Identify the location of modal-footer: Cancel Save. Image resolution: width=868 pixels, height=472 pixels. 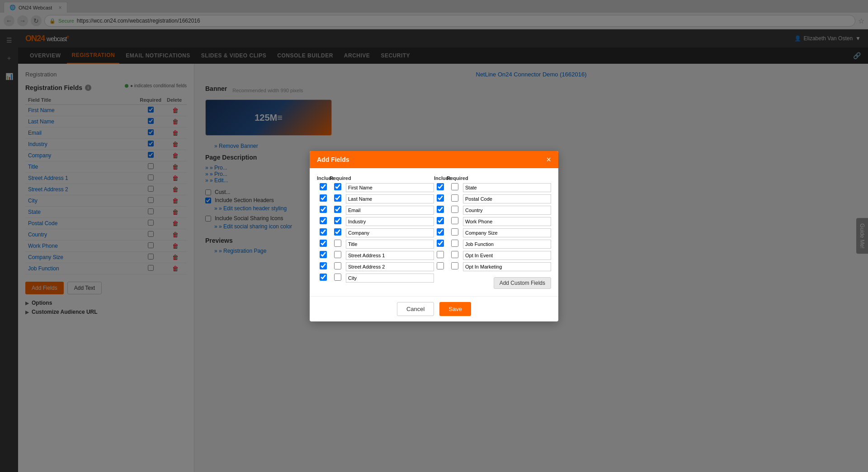
(434, 309).